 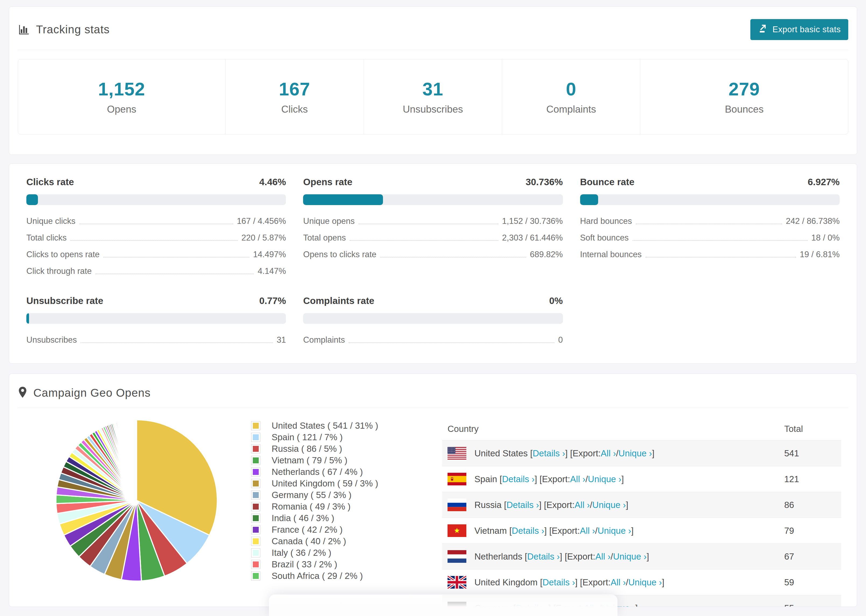 I want to click on legend-item: Germany ( 55 / 3% ), so click(x=347, y=495).